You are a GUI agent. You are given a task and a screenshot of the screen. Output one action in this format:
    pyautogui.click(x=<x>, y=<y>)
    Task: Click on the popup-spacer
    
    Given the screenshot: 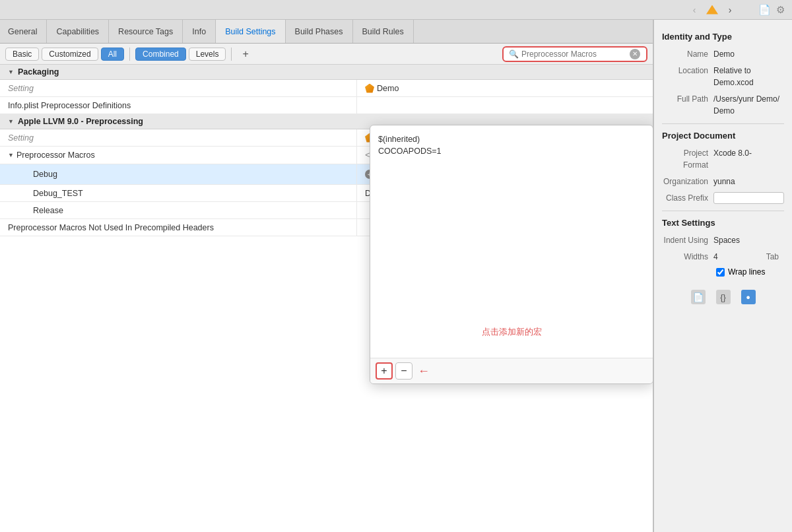 What is the action you would take?
    pyautogui.click(x=512, y=348)
    